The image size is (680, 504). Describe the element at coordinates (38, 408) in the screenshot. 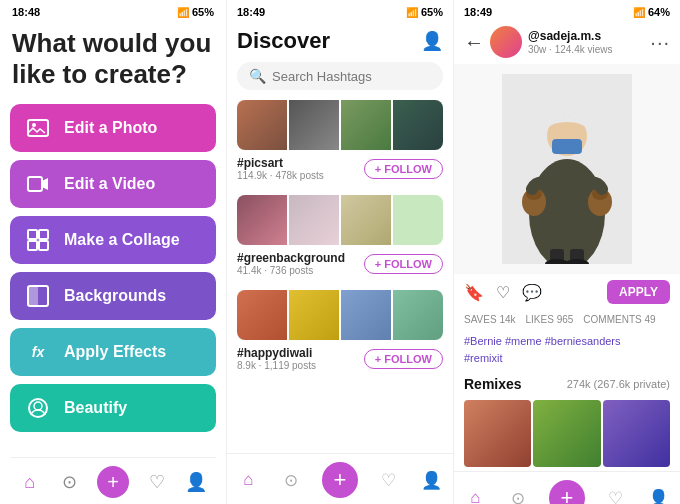

I see `beautify-icon` at that location.